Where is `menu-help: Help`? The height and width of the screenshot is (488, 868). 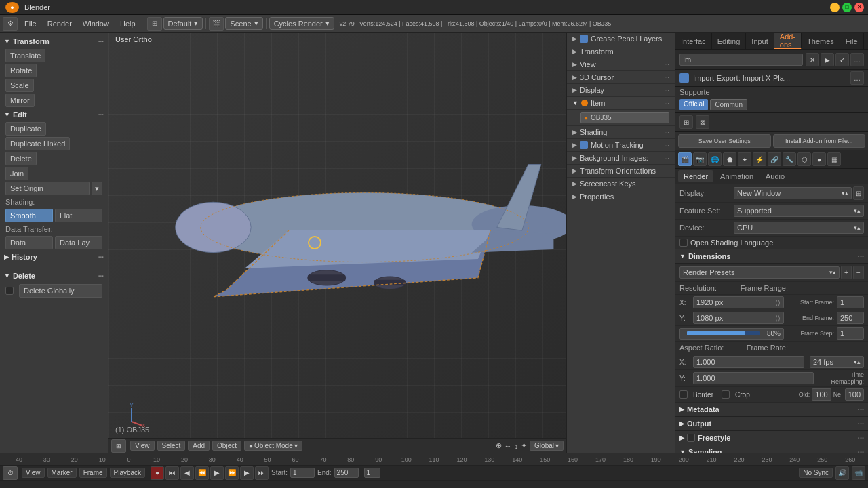
menu-help: Help is located at coordinates (127, 24).